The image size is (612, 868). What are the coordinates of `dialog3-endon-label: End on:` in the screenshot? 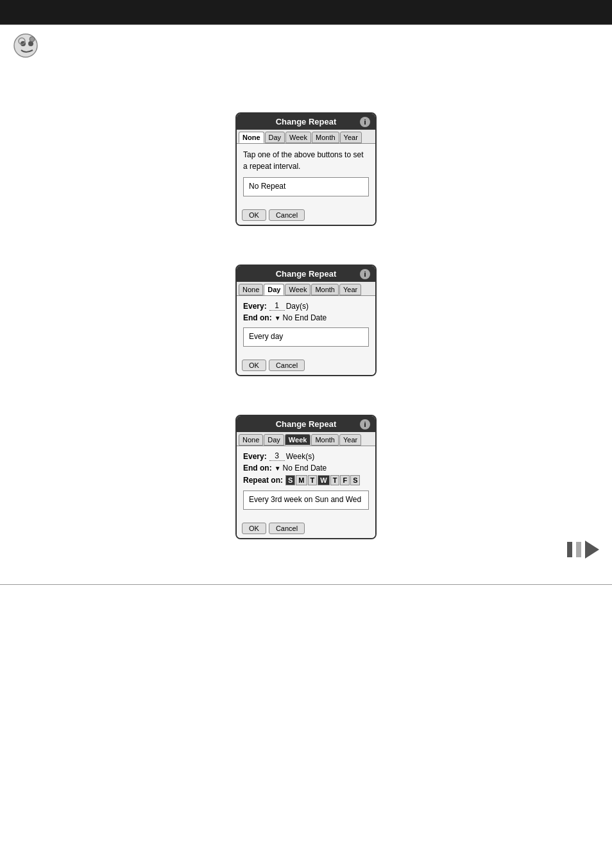 It's located at (258, 468).